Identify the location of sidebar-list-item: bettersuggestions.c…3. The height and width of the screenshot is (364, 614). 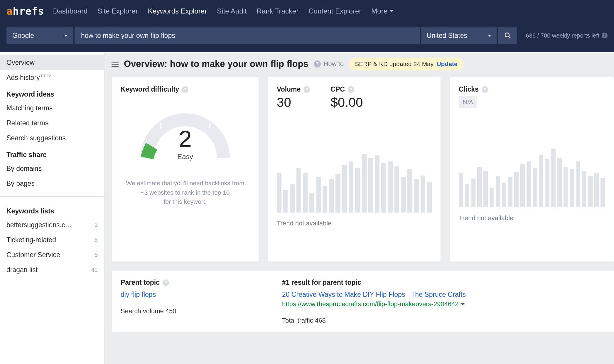
(52, 225).